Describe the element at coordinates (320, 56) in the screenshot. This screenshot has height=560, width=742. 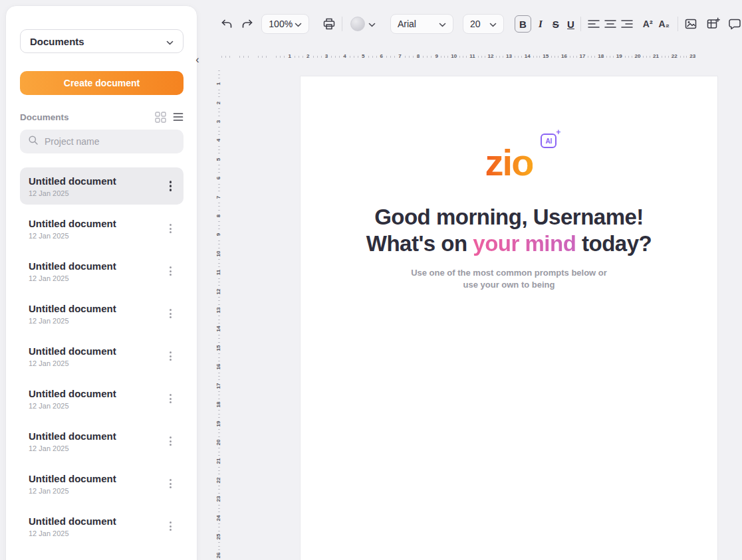
I see `ruler-h-unit: 3` at that location.